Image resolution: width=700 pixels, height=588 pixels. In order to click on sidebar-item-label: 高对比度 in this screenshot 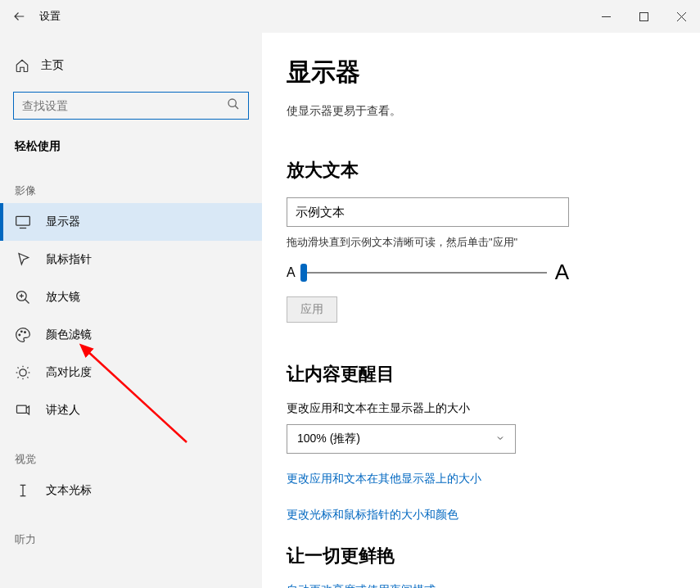, I will do `click(69, 373)`.